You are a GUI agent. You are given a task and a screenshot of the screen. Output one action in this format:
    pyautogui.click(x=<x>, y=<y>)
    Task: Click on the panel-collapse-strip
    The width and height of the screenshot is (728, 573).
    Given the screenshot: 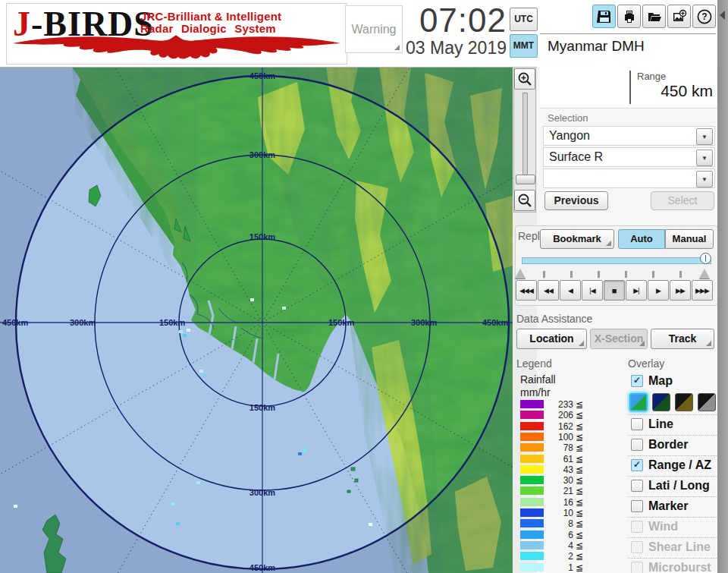 What is the action you would take?
    pyautogui.click(x=723, y=287)
    